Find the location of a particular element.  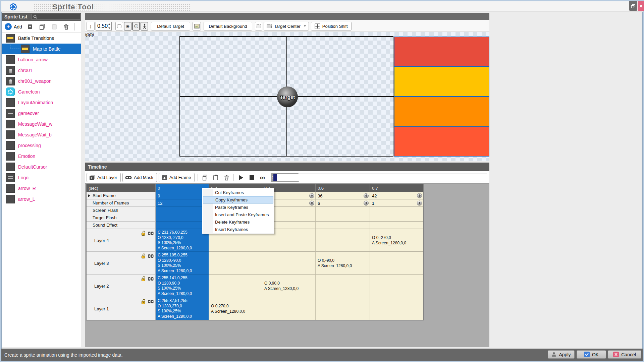

cell-layer2-0.2 is located at coordinates (235, 286).